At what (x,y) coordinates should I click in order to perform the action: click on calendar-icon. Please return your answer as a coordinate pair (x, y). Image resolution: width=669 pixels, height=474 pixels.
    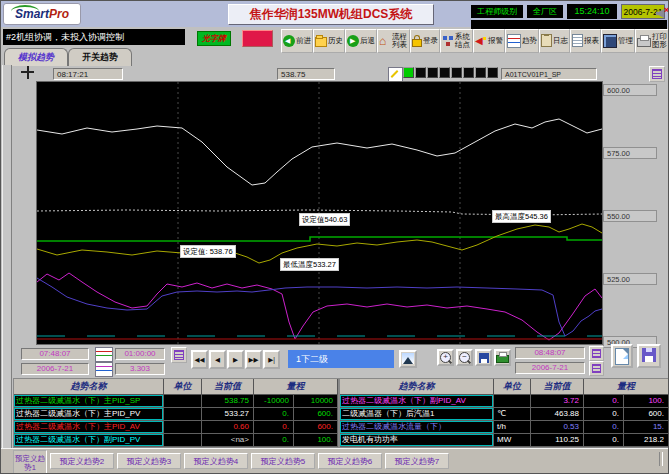
    Looking at the image, I should click on (179, 355).